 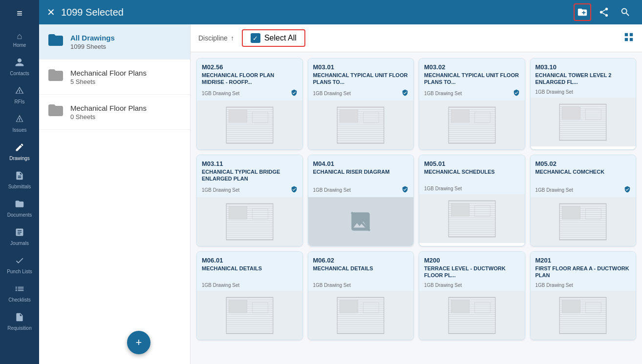 What do you see at coordinates (604, 12) in the screenshot?
I see `share-button` at bounding box center [604, 12].